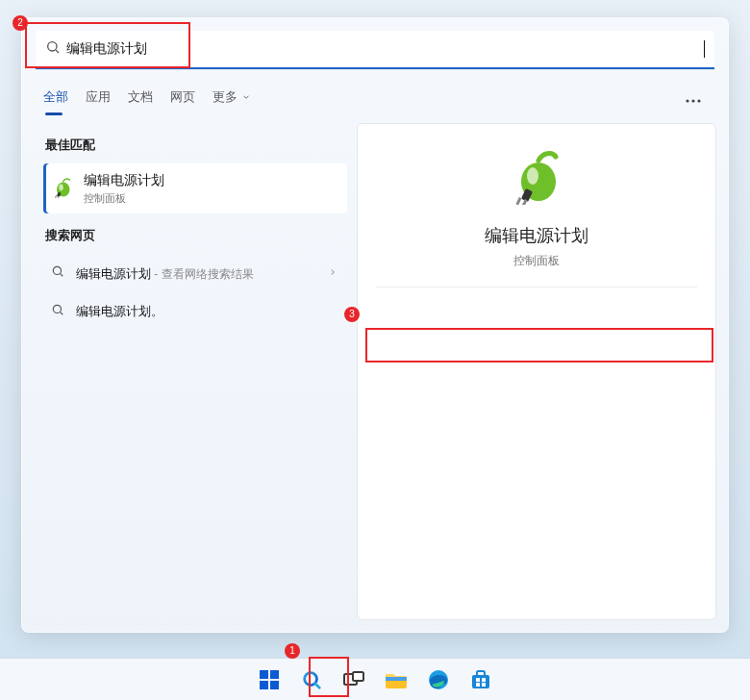 Image resolution: width=750 pixels, height=700 pixels. Describe the element at coordinates (196, 145) in the screenshot. I see `best-match-label: 最佳匹配` at that location.